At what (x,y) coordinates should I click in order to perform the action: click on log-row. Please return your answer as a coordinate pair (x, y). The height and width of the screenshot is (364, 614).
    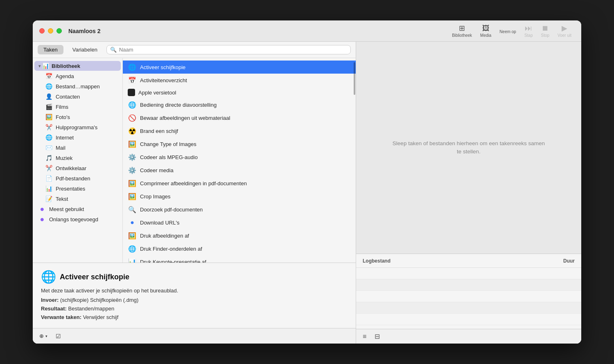
    Looking at the image, I should click on (469, 285).